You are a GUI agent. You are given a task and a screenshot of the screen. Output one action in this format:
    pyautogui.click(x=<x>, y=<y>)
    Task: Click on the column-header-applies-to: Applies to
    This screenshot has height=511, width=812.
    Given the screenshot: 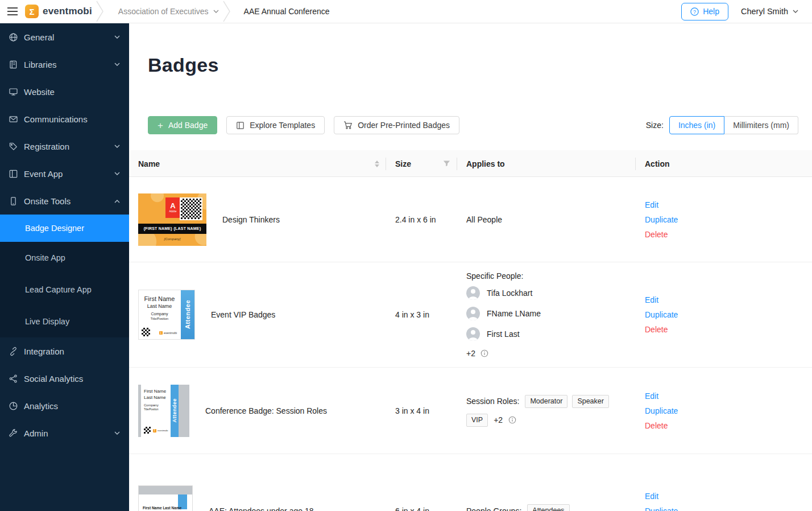 What is the action you would take?
    pyautogui.click(x=546, y=164)
    